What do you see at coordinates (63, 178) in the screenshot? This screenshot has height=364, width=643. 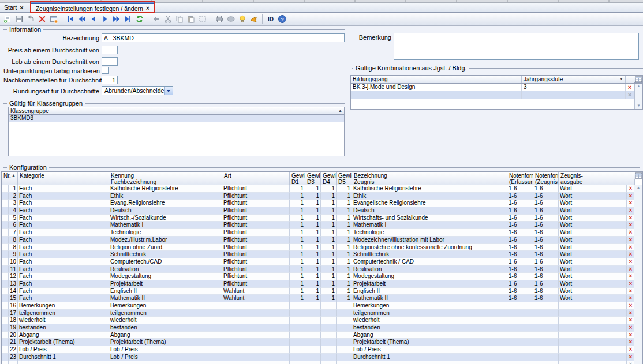 I see `column-header: Kategorie` at bounding box center [63, 178].